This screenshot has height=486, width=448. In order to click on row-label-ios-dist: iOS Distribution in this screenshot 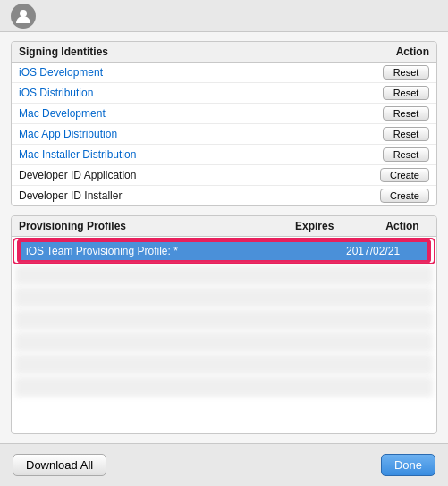, I will do `click(55, 93)`.